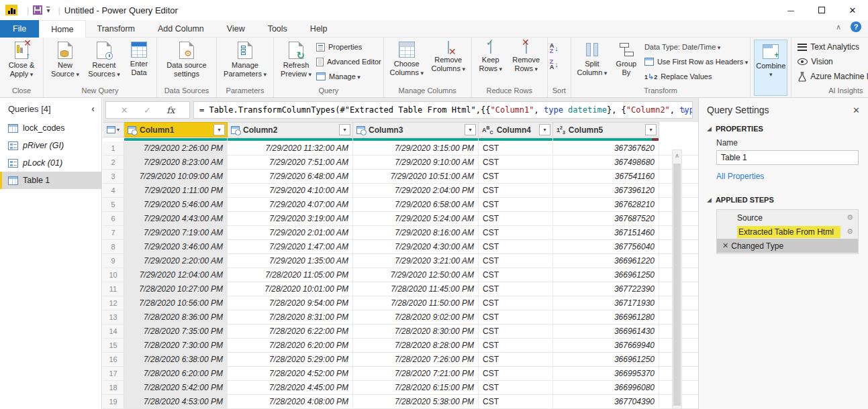  I want to click on column-header-column4: ABCColumn4, so click(516, 130).